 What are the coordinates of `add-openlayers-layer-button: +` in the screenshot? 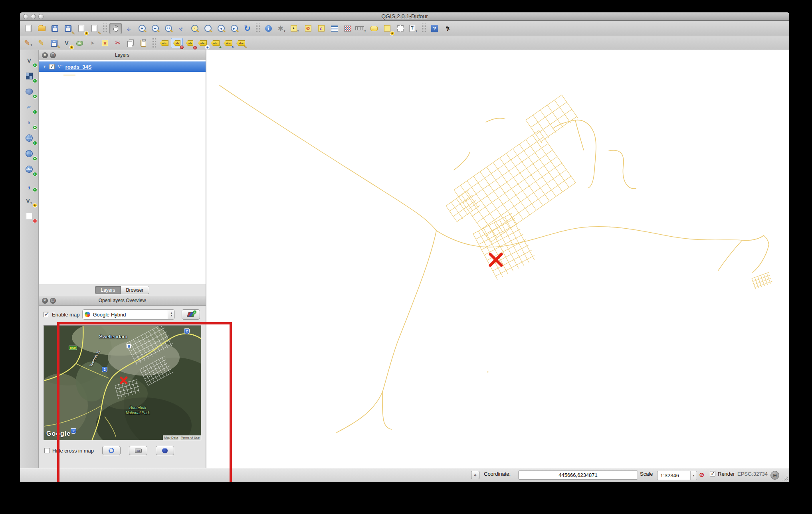 It's located at (191, 314).